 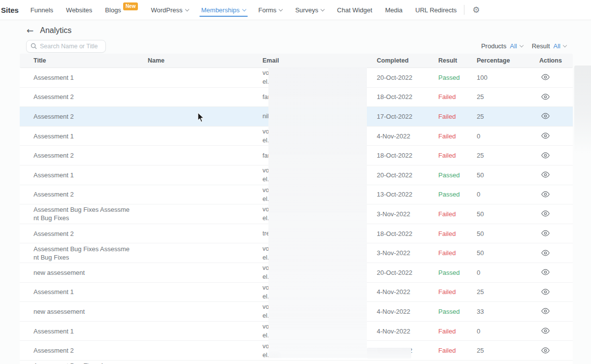 What do you see at coordinates (560, 46) in the screenshot?
I see `result-filter-value: All` at bounding box center [560, 46].